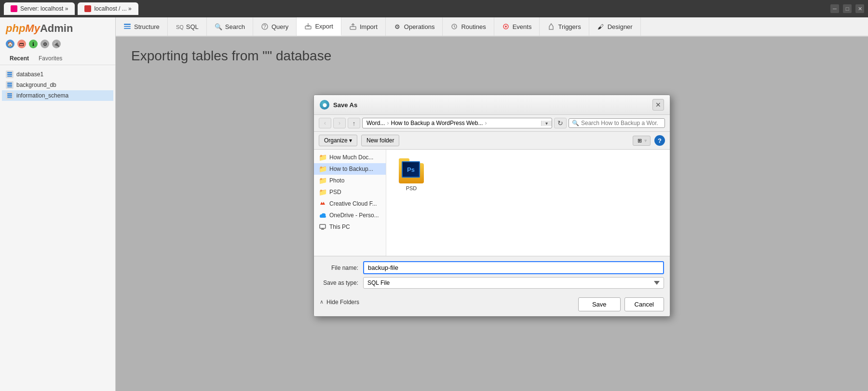 The image size is (868, 391). What do you see at coordinates (388, 123) in the screenshot?
I see `breadcrumb-arrow1: ›` at bounding box center [388, 123].